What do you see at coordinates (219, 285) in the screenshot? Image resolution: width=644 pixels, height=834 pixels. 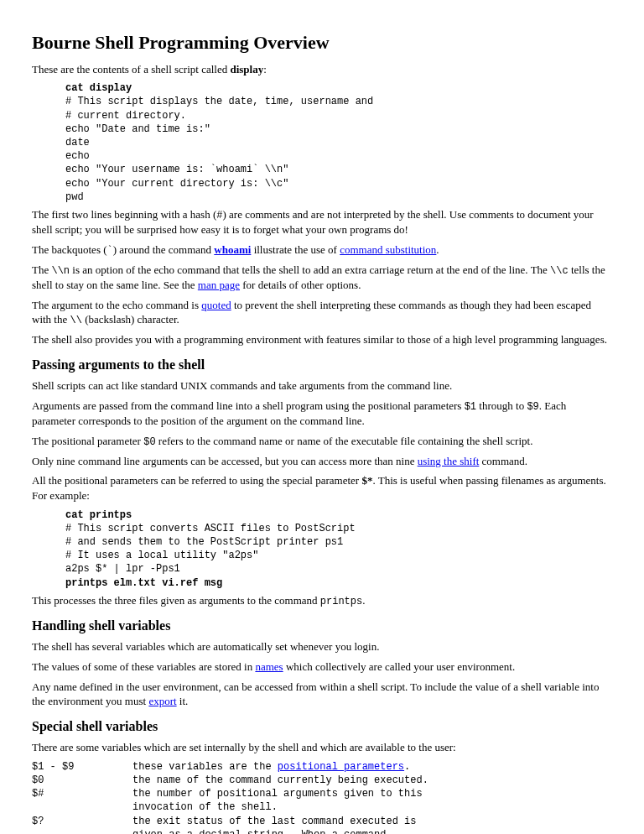 I see `man-page-link: man page` at bounding box center [219, 285].